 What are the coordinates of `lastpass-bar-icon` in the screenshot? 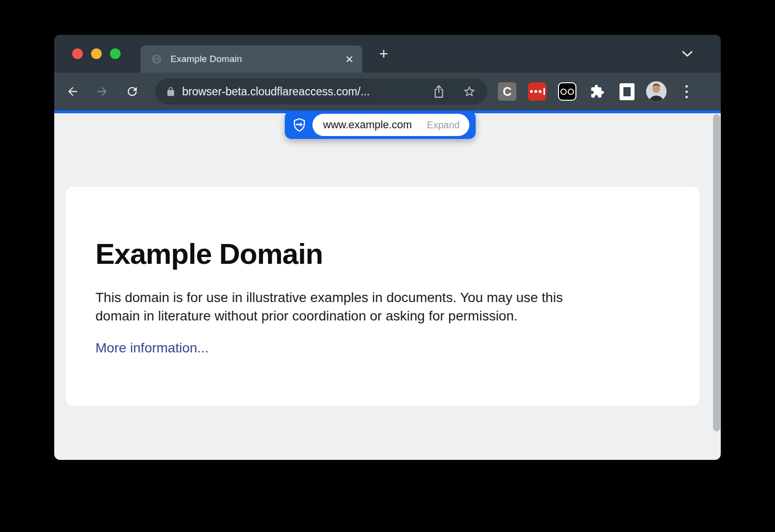 It's located at (544, 91).